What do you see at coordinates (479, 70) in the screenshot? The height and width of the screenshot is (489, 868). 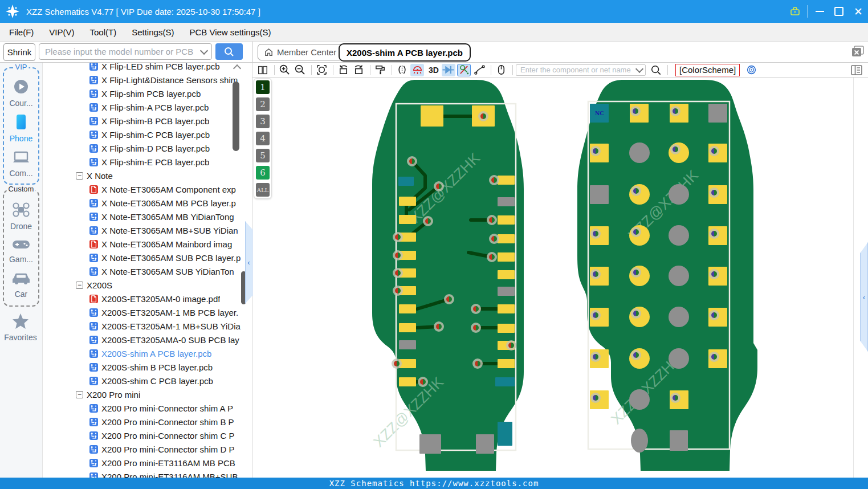 I see `route-curve-button` at bounding box center [479, 70].